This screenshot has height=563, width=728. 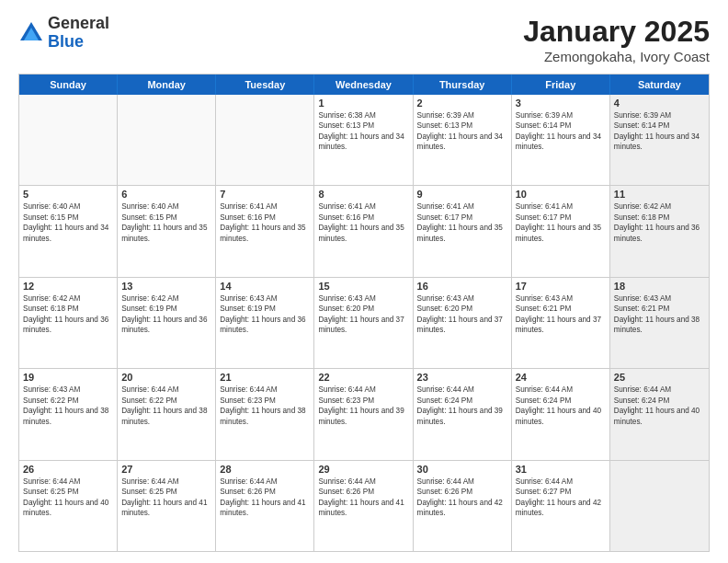 I want to click on calendar-cell: 20Sunrise: 6:44 AMSunset: 6:22 PMDayligh…, so click(x=167, y=414).